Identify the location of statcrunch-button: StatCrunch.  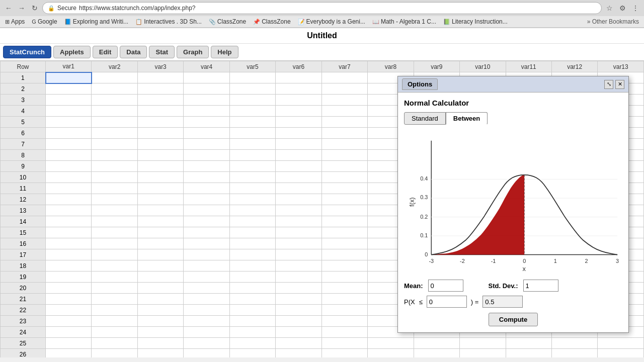
(27, 52).